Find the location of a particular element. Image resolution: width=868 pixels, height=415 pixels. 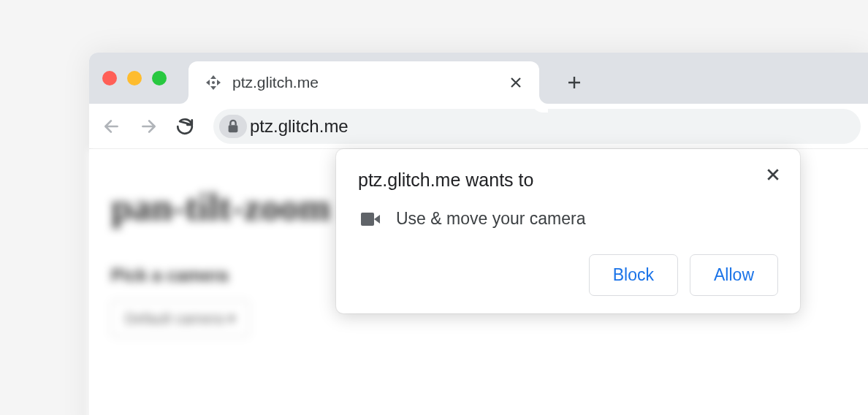

window-controls is located at coordinates (134, 78).